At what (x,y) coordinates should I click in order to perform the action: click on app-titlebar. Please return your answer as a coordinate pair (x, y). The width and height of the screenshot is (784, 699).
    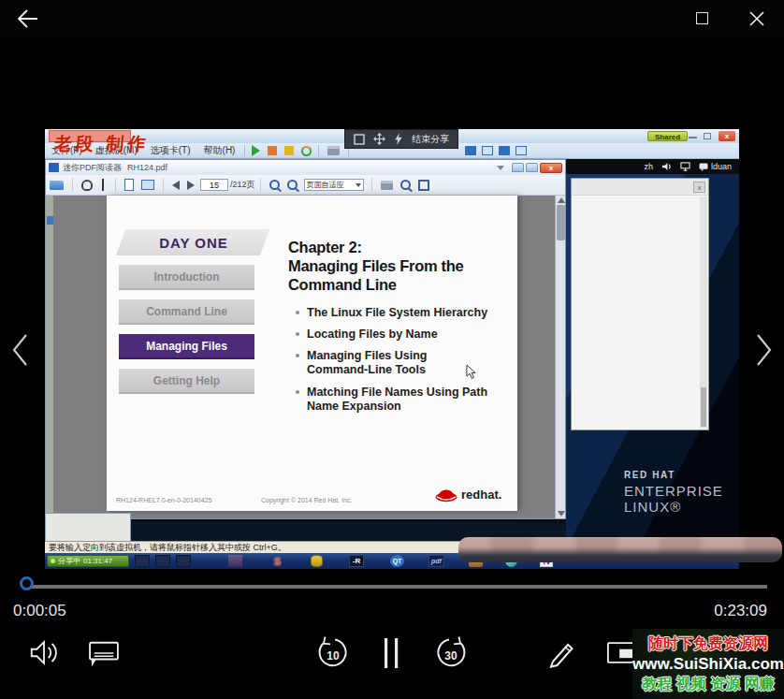
    Looking at the image, I should click on (392, 19).